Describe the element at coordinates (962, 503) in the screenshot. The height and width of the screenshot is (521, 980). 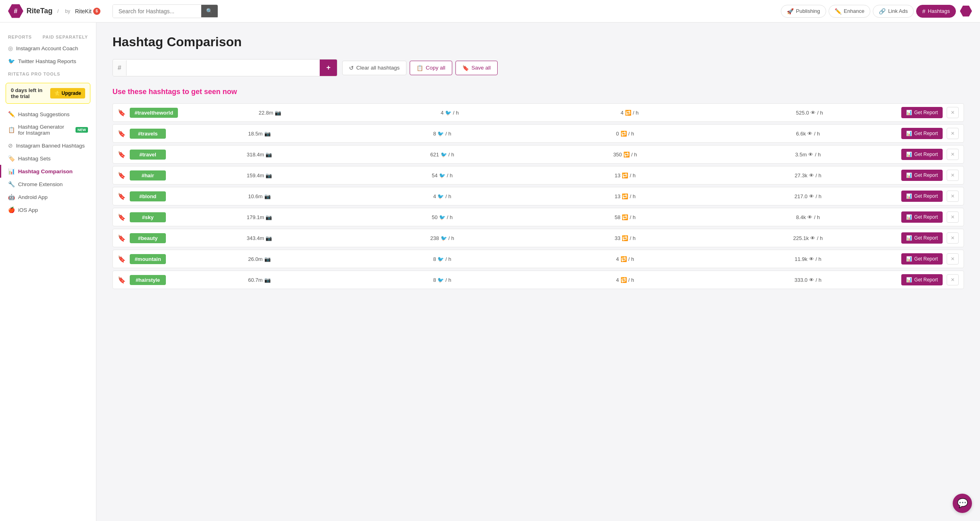
I see `chat-bubble-button: 💬` at that location.